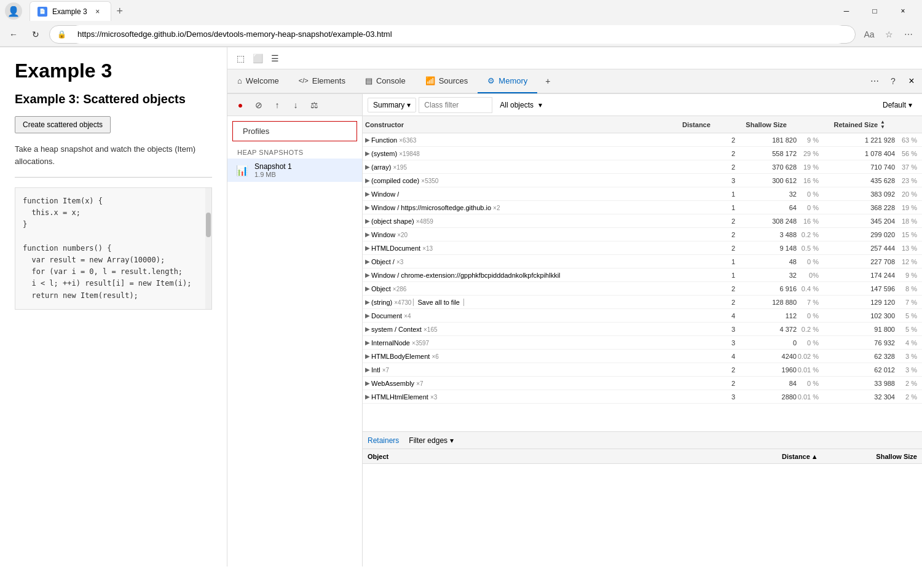  I want to click on upload-button: ↑, so click(277, 105).